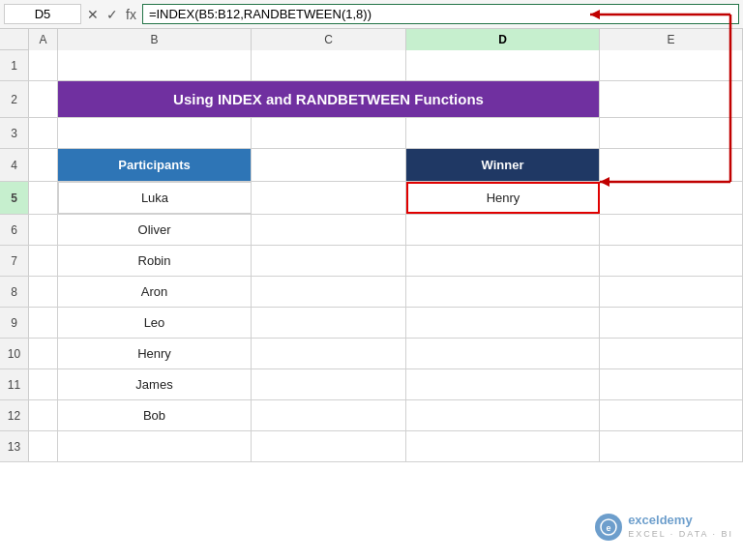  Describe the element at coordinates (155, 354) in the screenshot. I see `cell-b10: Henry` at that location.